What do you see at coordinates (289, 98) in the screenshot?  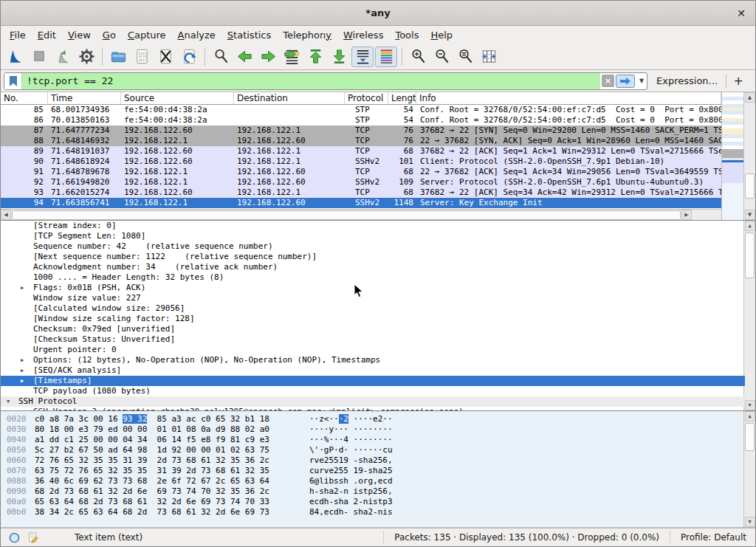 I see `column-header-destination: Destination` at bounding box center [289, 98].